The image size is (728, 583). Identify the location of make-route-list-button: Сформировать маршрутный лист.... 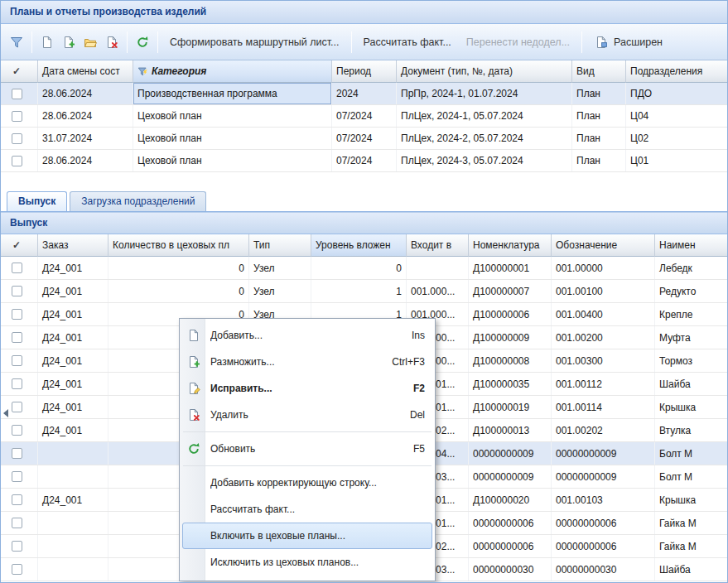
(255, 42).